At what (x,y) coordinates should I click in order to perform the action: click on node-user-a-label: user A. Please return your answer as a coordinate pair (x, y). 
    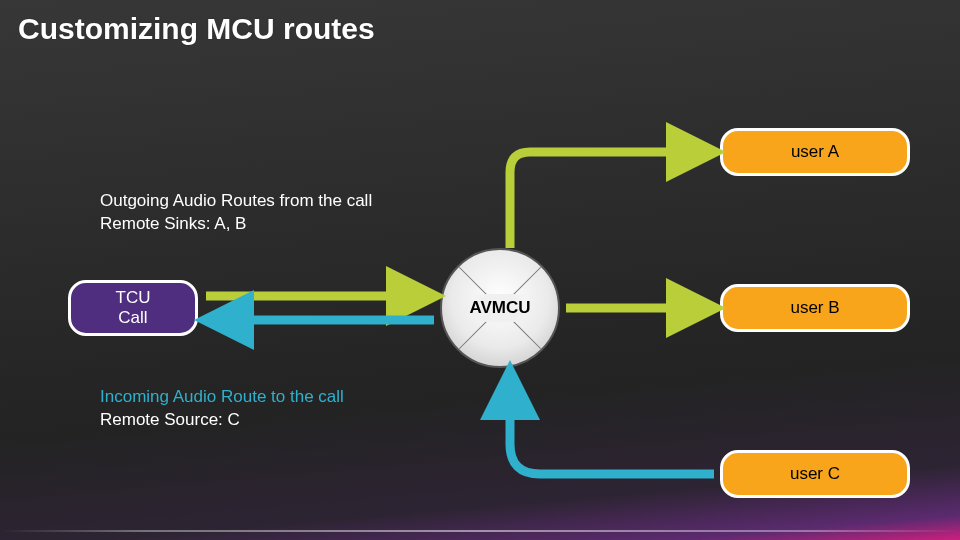
    Looking at the image, I should click on (815, 152).